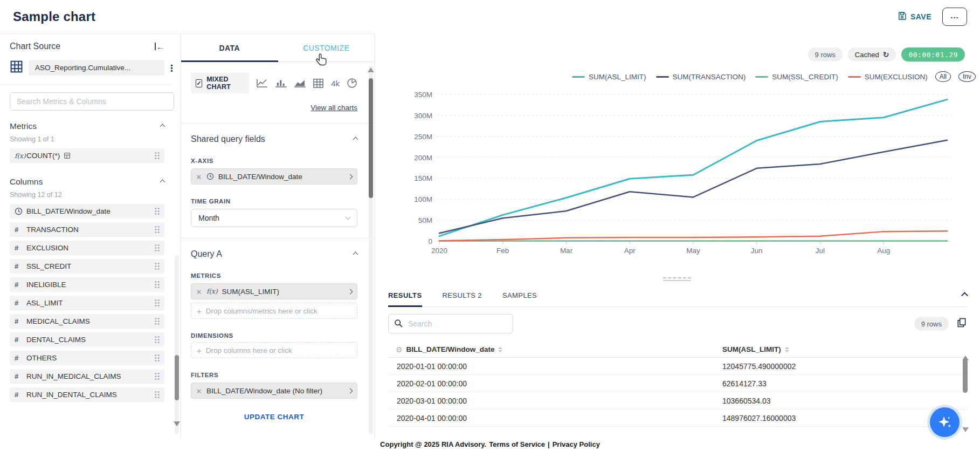 This screenshot has width=980, height=450. Describe the element at coordinates (87, 395) in the screenshot. I see `column-item: #RUN_IN_DENTAL_CLAIMS` at that location.